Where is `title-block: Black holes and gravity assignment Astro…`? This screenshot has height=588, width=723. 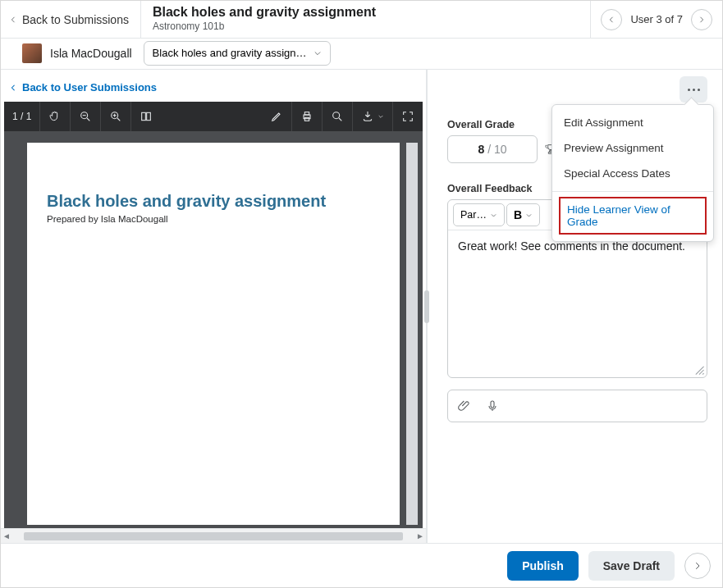 title-block: Black holes and gravity assignment Astro… is located at coordinates (366, 20).